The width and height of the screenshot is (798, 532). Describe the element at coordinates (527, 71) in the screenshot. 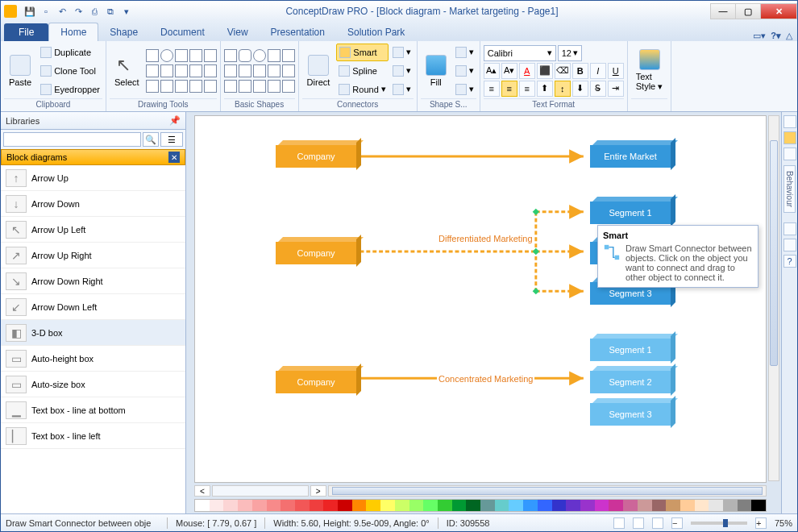

I see `font-color-button: A` at that location.